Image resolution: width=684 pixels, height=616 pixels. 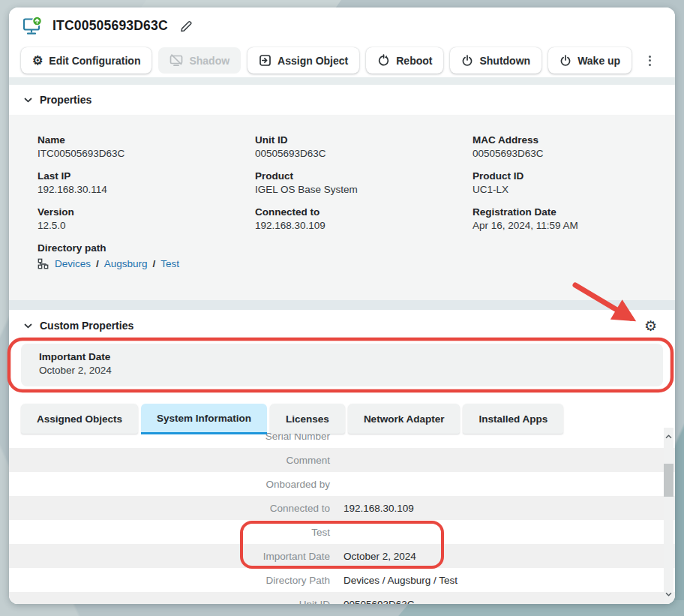 I want to click on scroll-up-icon, so click(x=669, y=437).